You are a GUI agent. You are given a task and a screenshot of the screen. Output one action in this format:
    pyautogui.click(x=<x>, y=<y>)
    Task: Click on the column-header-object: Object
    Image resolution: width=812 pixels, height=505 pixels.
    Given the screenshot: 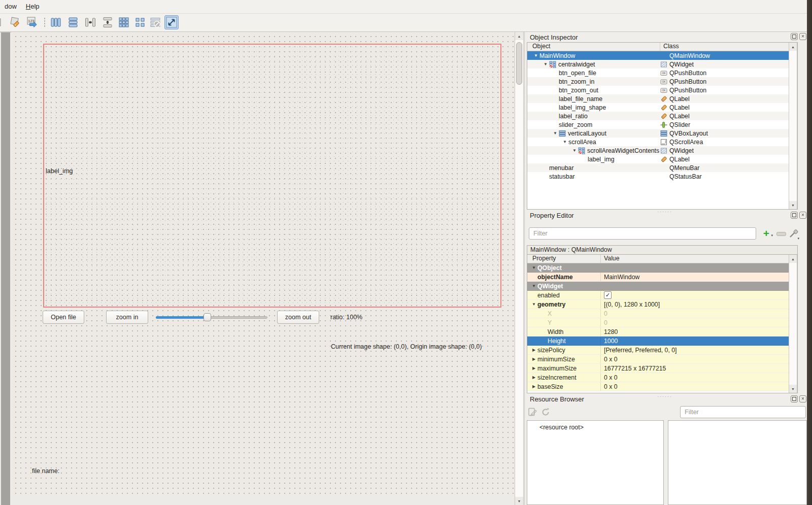 What is the action you would take?
    pyautogui.click(x=594, y=47)
    